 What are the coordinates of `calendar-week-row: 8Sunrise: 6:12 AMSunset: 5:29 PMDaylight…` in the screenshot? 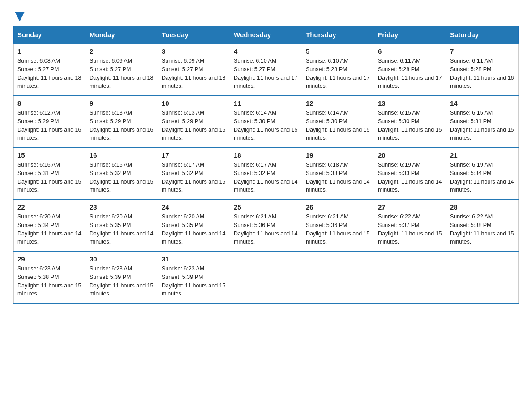 It's located at (266, 121).